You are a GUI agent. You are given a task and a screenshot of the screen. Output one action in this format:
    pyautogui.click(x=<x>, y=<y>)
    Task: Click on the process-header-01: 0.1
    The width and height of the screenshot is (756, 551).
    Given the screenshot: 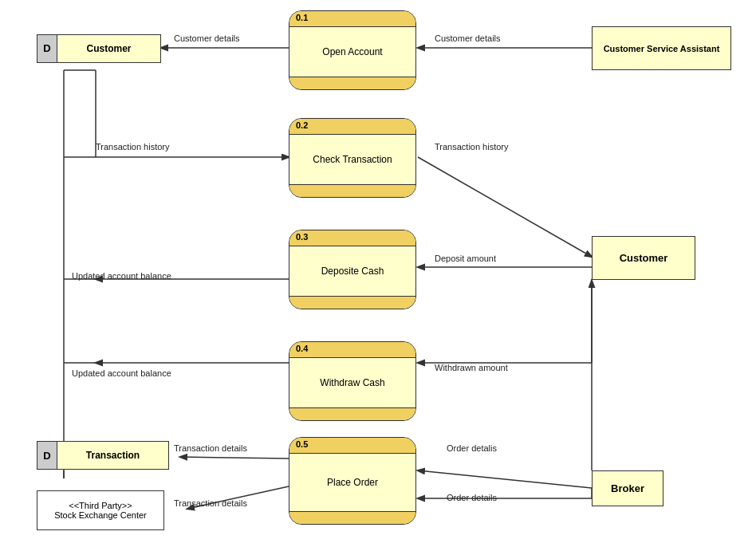 What is the action you would take?
    pyautogui.click(x=352, y=19)
    